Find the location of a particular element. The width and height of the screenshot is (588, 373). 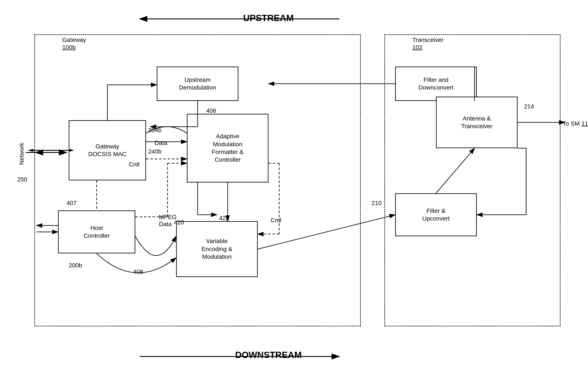

transceiver-number-label: 102 is located at coordinates (418, 47).